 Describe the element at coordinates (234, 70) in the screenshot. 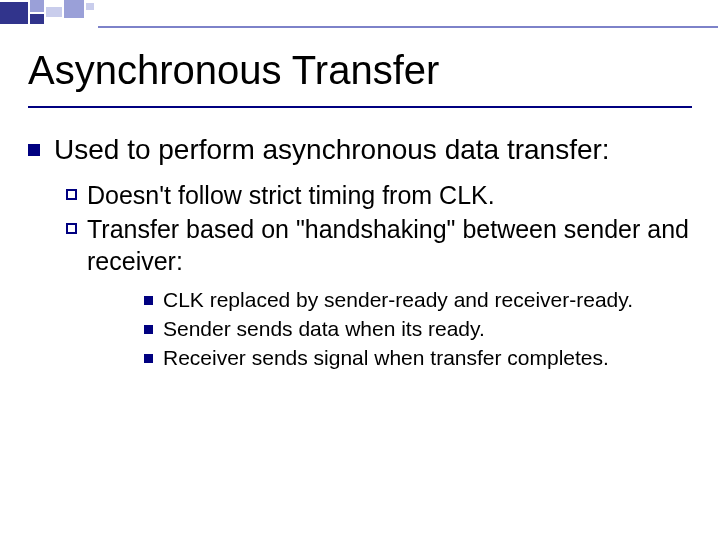

I see `slide-title: Asynchronous Transfer` at that location.